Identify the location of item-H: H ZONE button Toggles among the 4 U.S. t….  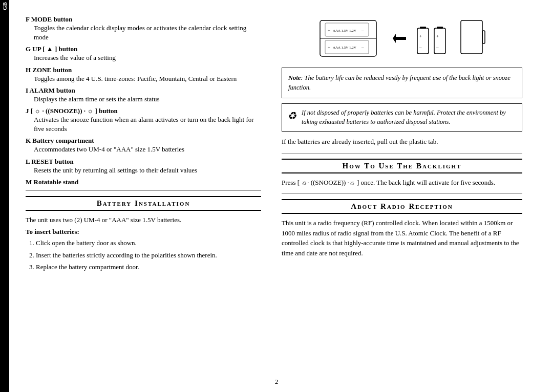
(143, 75).